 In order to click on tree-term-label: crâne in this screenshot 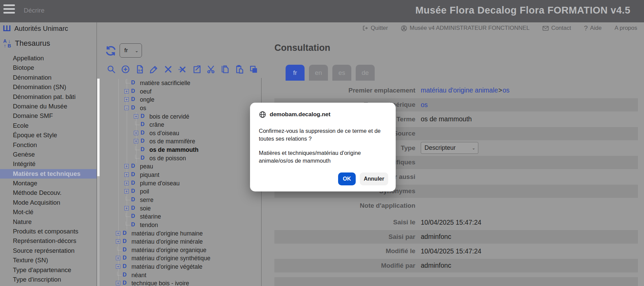, I will do `click(157, 125)`.